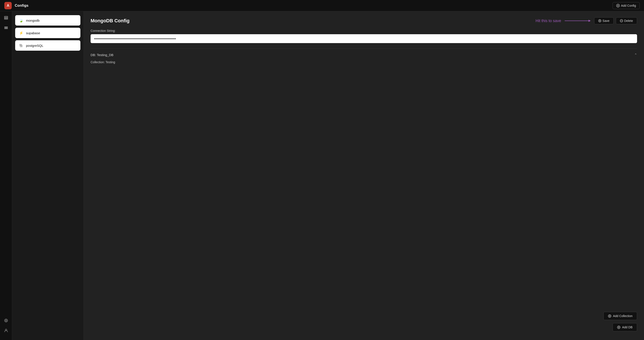  What do you see at coordinates (620, 322) in the screenshot?
I see `bottom-right-buttons: Add Collection Add DB` at bounding box center [620, 322].